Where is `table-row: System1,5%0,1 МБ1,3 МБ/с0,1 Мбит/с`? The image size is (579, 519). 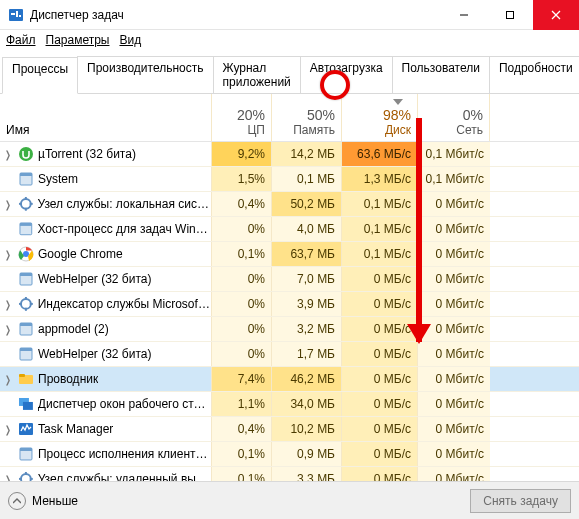 table-row: System1,5%0,1 МБ1,3 МБ/с0,1 Мбит/с is located at coordinates (290, 180).